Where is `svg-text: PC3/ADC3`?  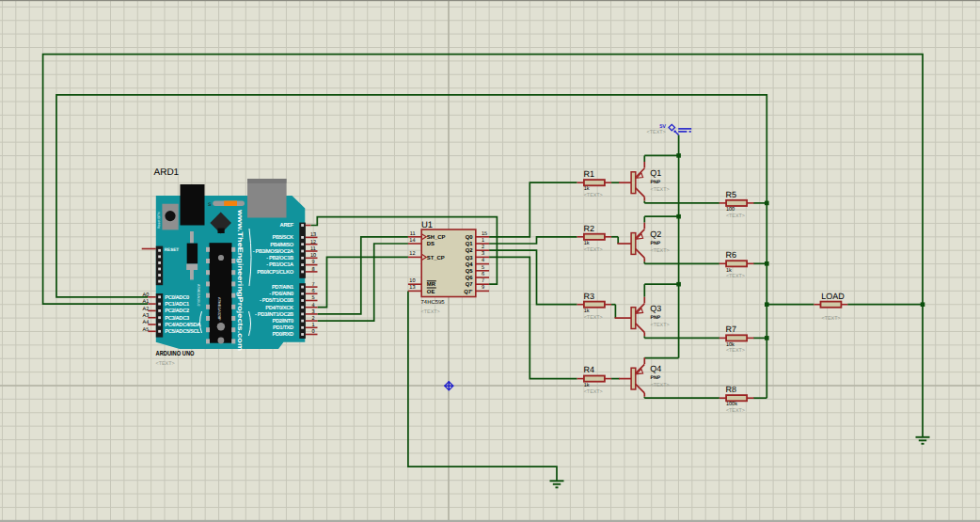
svg-text: PC3/ADC3 is located at coordinates (177, 318).